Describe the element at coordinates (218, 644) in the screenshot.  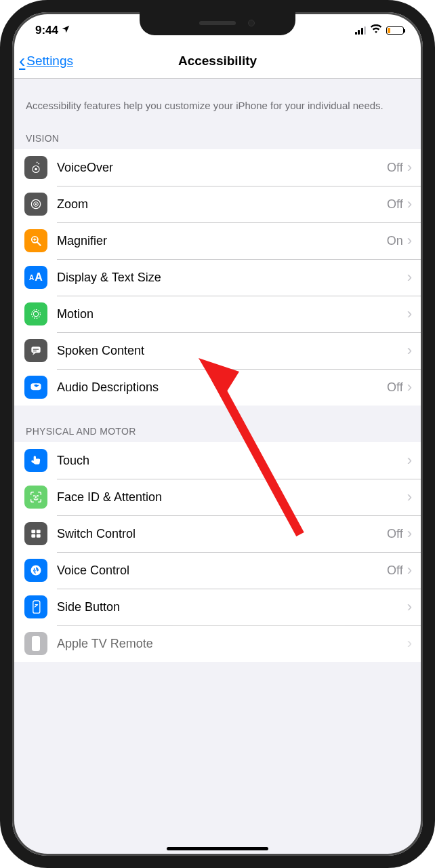
I see `row-apple-tv-remote: Apple TV Remote ›` at that location.